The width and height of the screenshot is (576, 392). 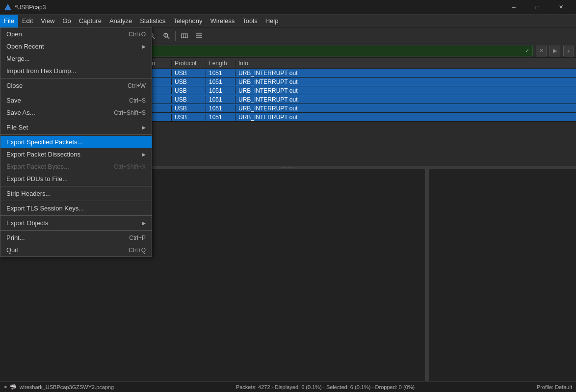 I want to click on menu-item-import-hex: Import from Hex Dump..., so click(x=76, y=71).